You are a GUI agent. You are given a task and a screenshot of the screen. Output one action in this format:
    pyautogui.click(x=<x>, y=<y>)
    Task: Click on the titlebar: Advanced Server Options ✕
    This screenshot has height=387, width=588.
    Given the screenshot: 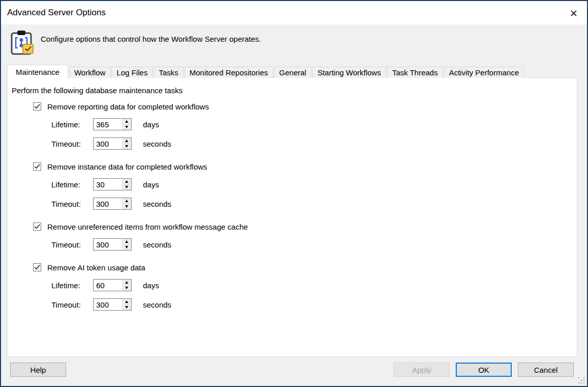 What is the action you would take?
    pyautogui.click(x=294, y=13)
    